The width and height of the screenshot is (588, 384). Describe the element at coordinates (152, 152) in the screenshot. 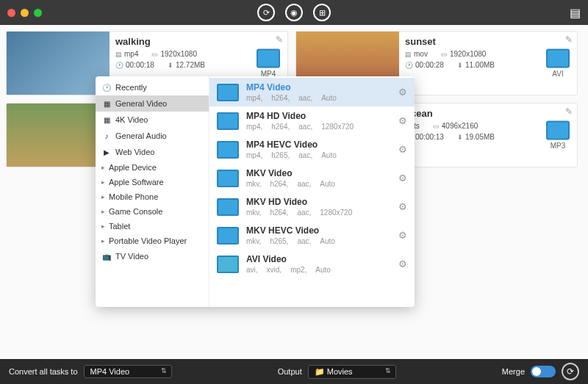

I see `category-item: ▶Web Video` at that location.